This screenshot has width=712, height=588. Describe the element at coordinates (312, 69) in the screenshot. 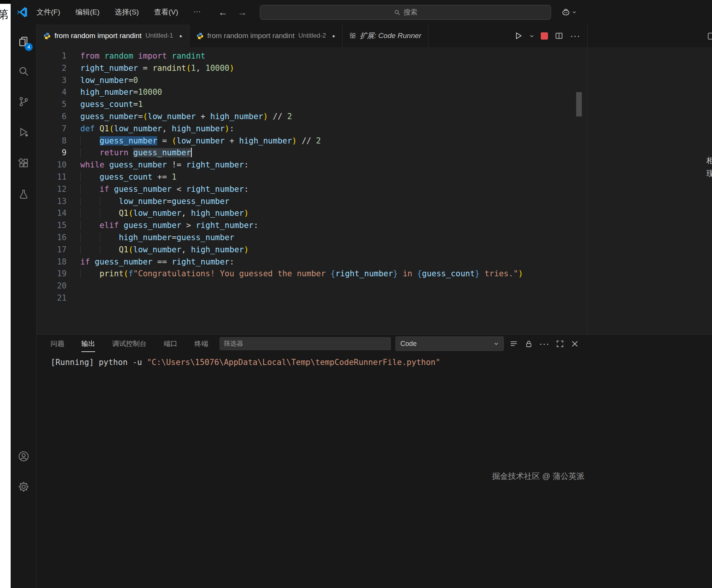

I see `code-line: 2right_number = randint(0, 587)` at that location.